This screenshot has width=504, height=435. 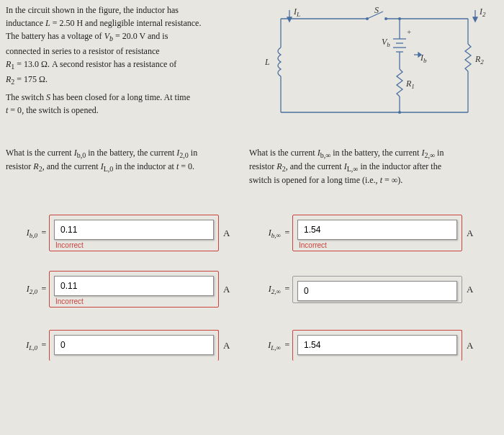 I want to click on unit-Ib0: A, so click(x=226, y=233).